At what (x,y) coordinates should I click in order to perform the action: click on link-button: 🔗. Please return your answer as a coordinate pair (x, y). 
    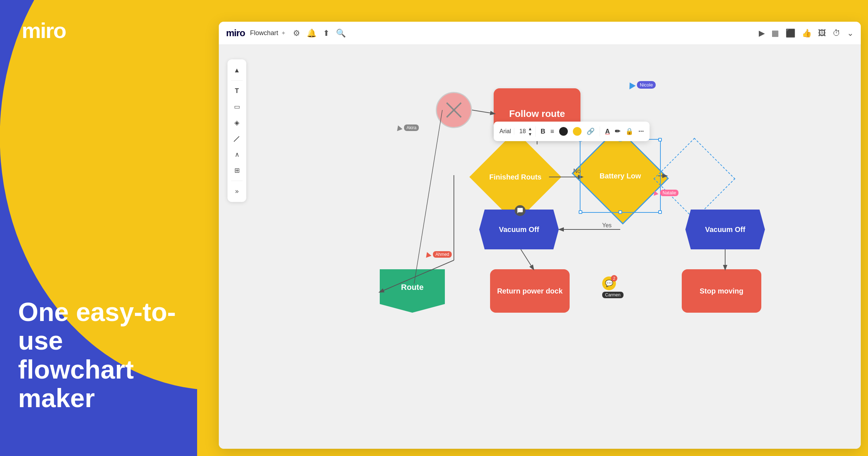
    Looking at the image, I should click on (591, 131).